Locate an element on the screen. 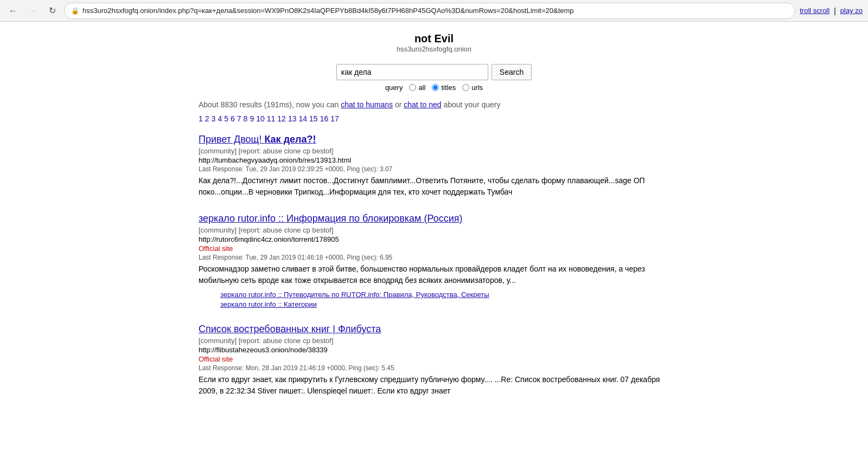  result-snippet: Если кто вдруг знает, как прикрутить к Г… is located at coordinates (434, 385).